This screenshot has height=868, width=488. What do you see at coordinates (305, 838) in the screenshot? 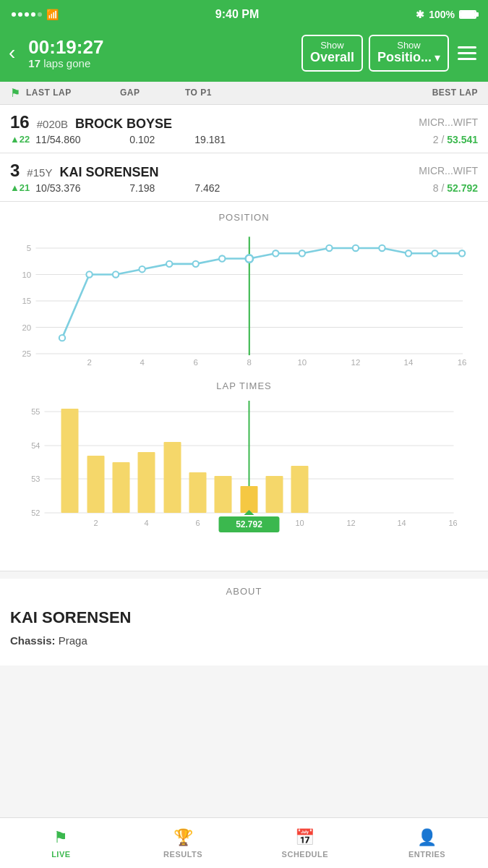
I see `schedule-icon: 📅` at bounding box center [305, 838].